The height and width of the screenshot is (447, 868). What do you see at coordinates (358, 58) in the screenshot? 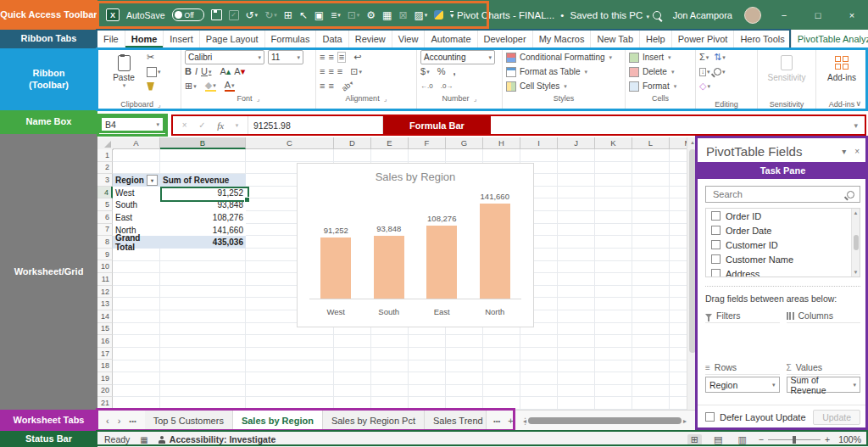
I see `wrap-text-icon: ↩` at bounding box center [358, 58].